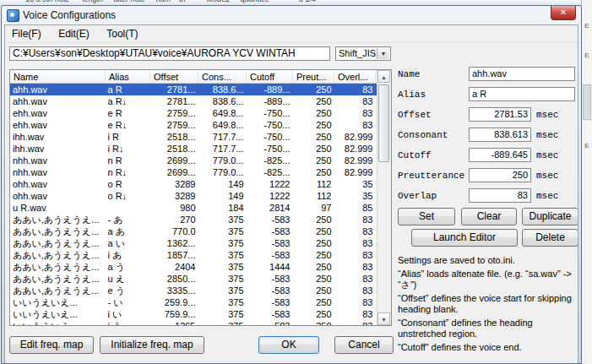 Image resolution: width=592 pixels, height=364 pixels. Describe the element at coordinates (522, 95) in the screenshot. I see `alias-input: a R` at that location.